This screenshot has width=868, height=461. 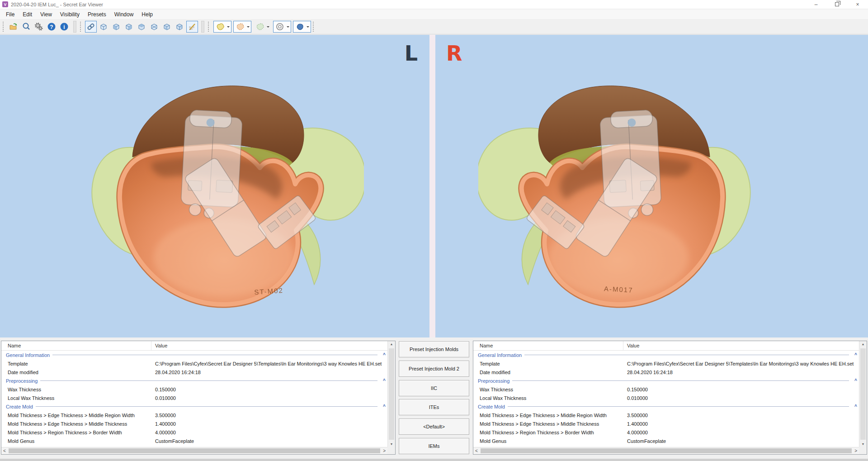 I want to click on vent-layer-toggle, so click(x=282, y=27).